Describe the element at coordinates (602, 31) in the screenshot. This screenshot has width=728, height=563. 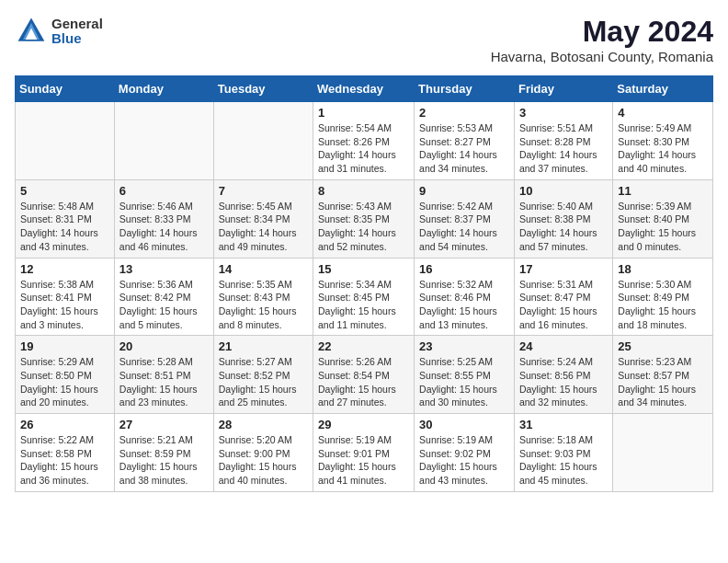
I see `month-title: May 2024` at that location.